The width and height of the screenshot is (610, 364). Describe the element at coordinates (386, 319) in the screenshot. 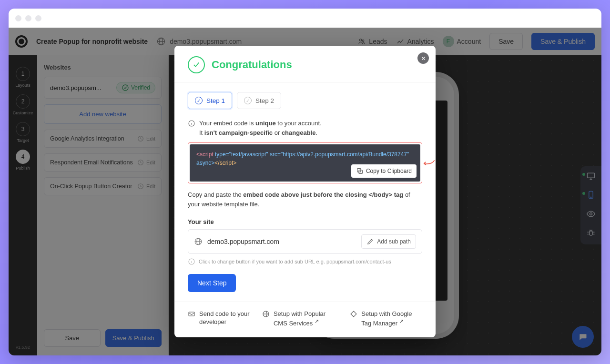

I see `gtm-setup-link: Setup with Google Tag Manager ↗` at that location.